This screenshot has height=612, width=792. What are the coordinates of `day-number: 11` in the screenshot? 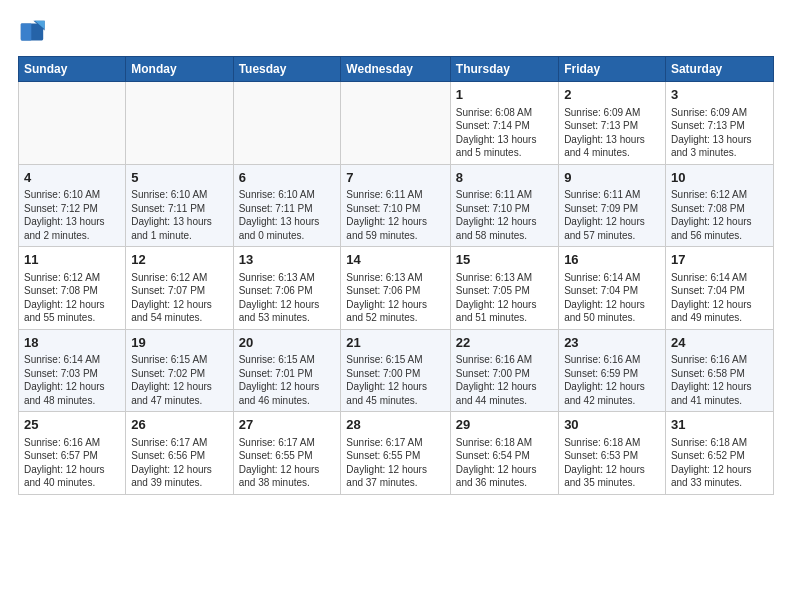 It's located at (72, 260).